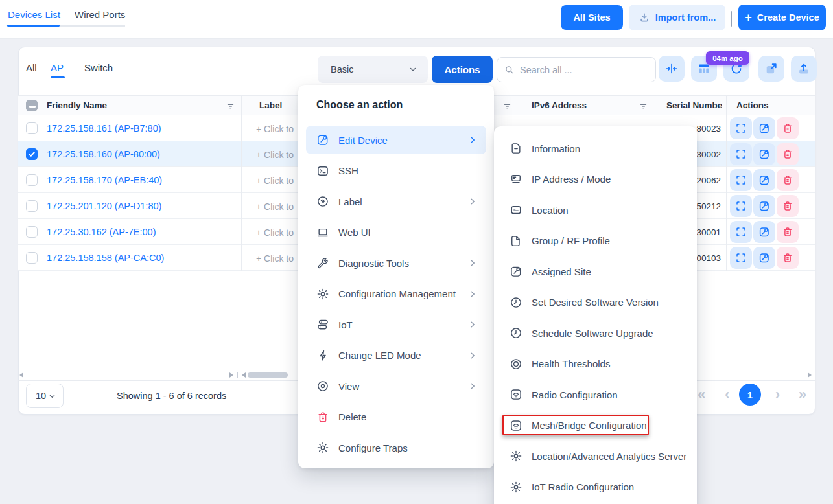 Image resolution: width=833 pixels, height=504 pixels. Describe the element at coordinates (803, 395) in the screenshot. I see `pager-last-button: »` at that location.